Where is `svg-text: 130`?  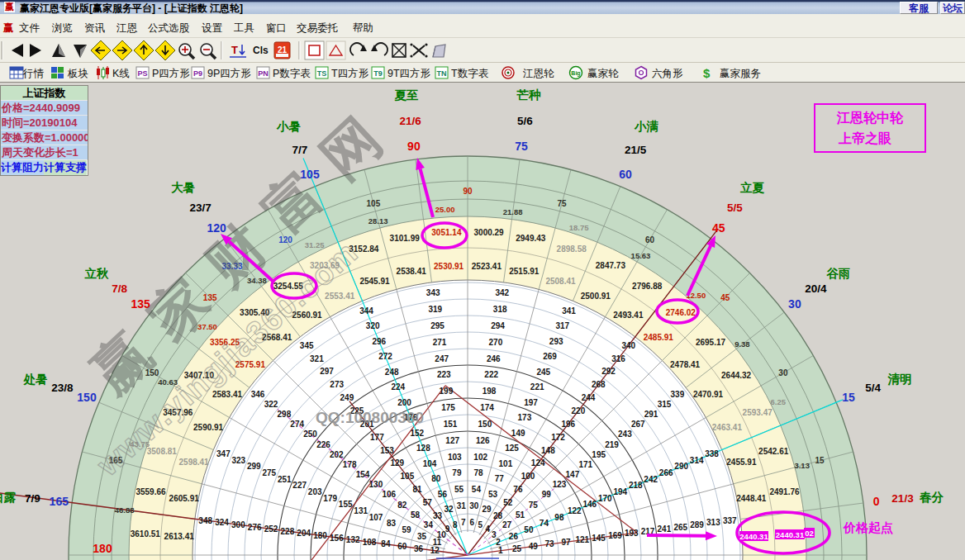 svg-text: 130 is located at coordinates (377, 484).